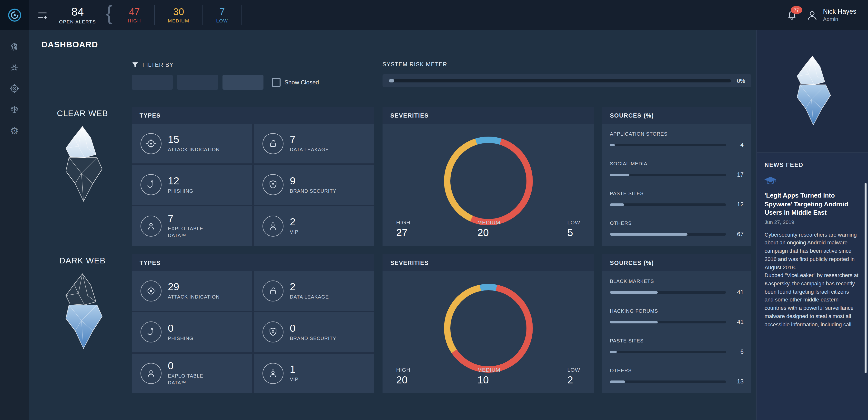 The image size is (868, 420). Describe the element at coordinates (488, 176) in the screenshot. I see `severities-card: SEVERITIES HIGH 27 MEDIUM 20 LOW 5` at that location.